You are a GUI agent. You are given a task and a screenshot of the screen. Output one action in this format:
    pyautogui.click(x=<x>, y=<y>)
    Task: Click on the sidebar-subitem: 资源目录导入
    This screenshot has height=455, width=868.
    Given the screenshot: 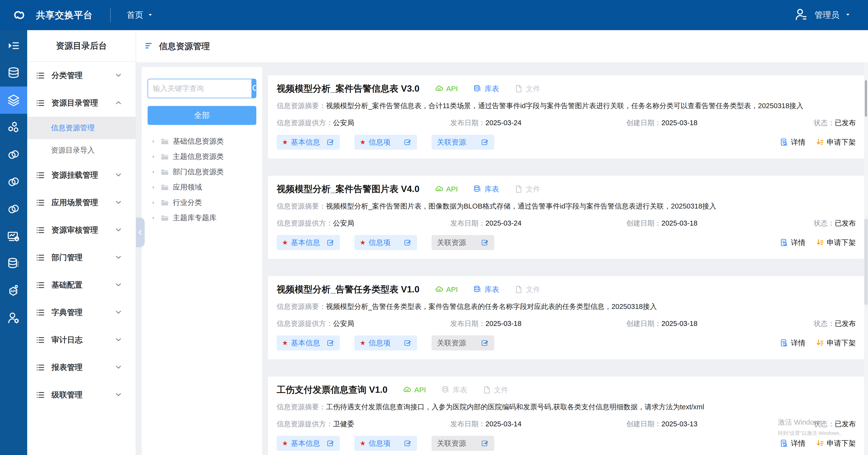 What is the action you would take?
    pyautogui.click(x=82, y=150)
    